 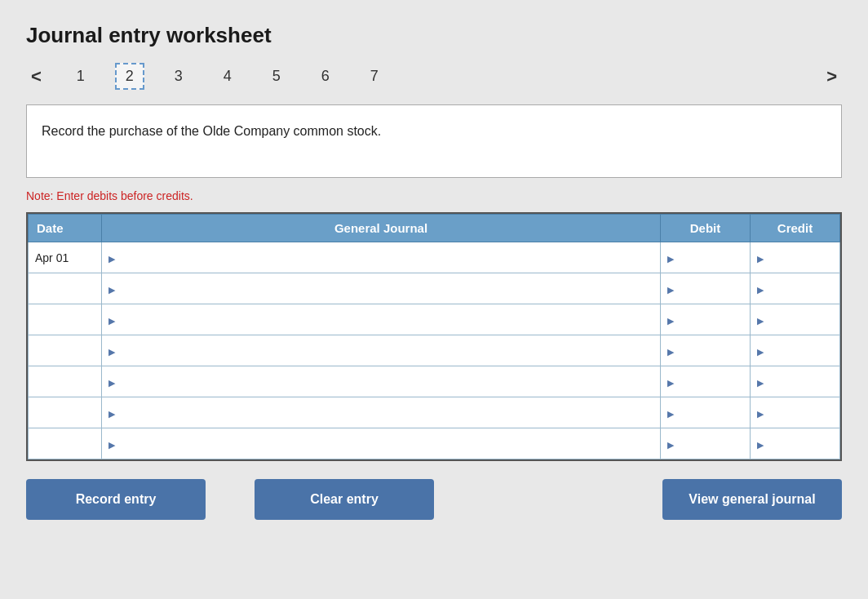 What do you see at coordinates (65, 320) in the screenshot?
I see `row3-date` at bounding box center [65, 320].